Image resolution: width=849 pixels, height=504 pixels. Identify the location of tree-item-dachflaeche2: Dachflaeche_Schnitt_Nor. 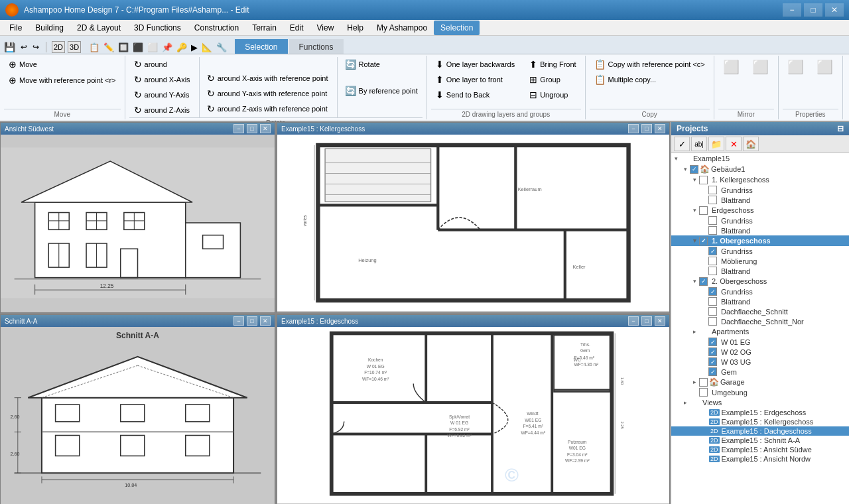
(760, 321).